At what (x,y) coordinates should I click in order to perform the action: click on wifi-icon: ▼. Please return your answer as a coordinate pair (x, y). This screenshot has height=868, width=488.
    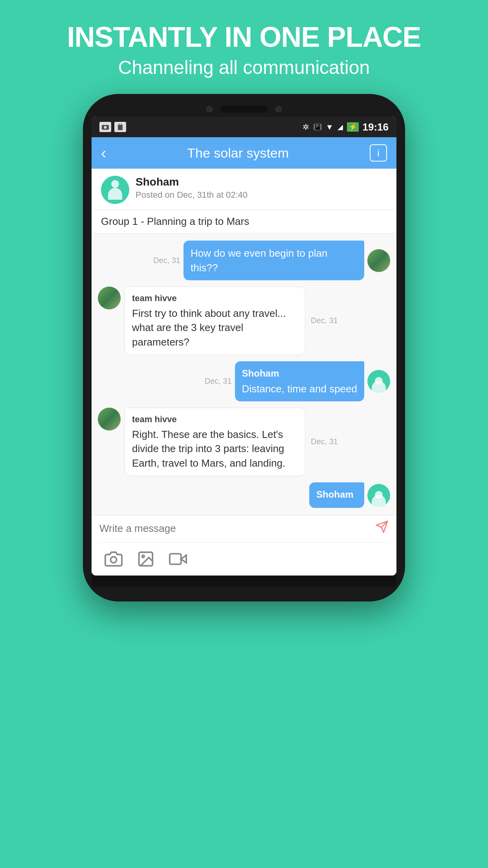
    Looking at the image, I should click on (330, 127).